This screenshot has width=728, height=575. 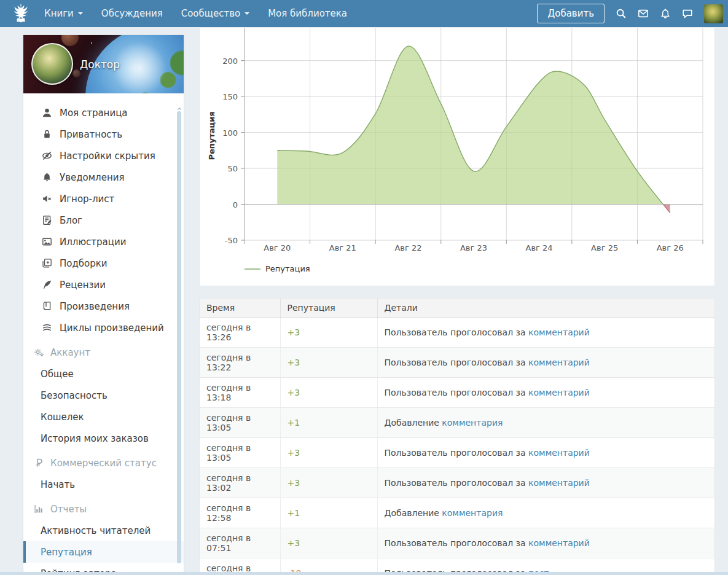 What do you see at coordinates (103, 463) in the screenshot?
I see `sidebar-item-label: Коммерческий статус` at bounding box center [103, 463].